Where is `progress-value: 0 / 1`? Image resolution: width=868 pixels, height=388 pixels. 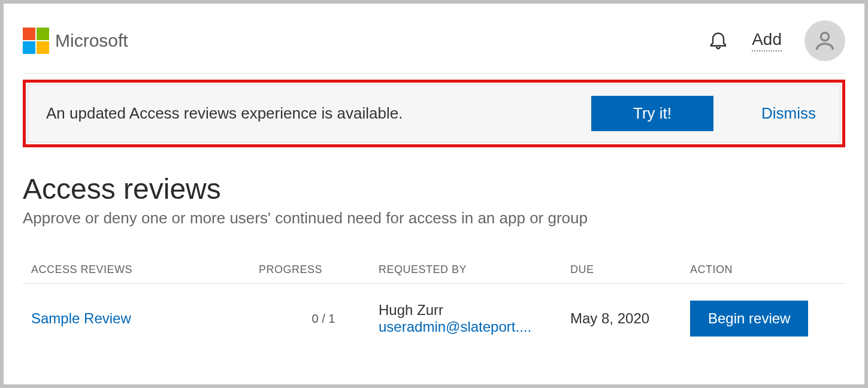 progress-value: 0 / 1 is located at coordinates (319, 319).